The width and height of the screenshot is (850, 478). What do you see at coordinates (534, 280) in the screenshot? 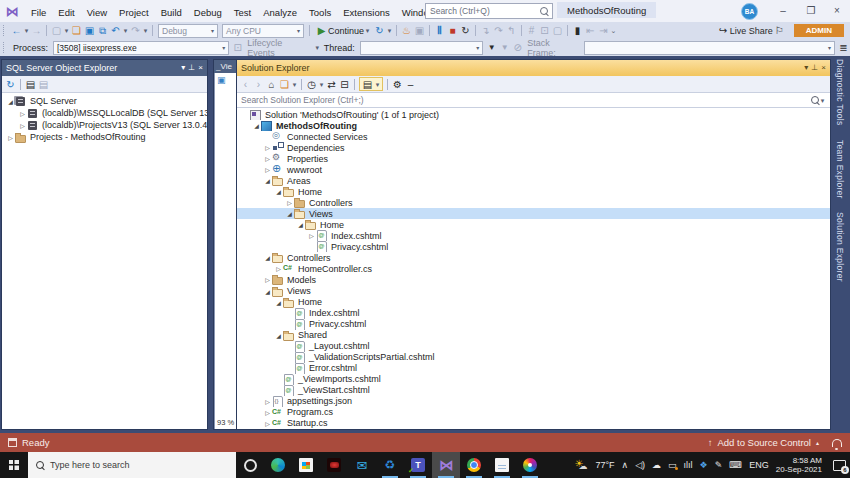
I see `tree-item-models: ▷Models` at bounding box center [534, 280].